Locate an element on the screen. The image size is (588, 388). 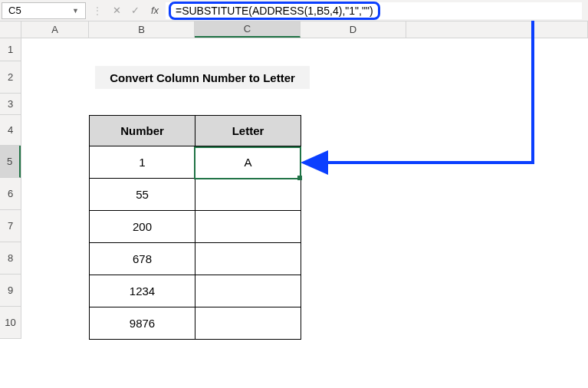
formula-bar-row: C5 ▼ ⋮ ✕ ✓ fx =SUBSTITUTE(ADDRESS(1,B5,4… is located at coordinates (294, 11).